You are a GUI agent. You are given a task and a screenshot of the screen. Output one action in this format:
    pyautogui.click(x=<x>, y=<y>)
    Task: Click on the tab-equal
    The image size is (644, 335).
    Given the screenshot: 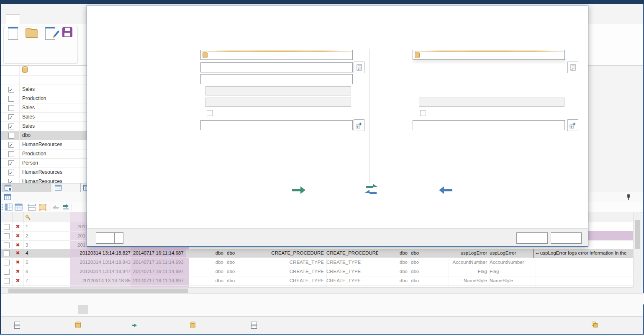 What is the action you would take?
    pyautogui.click(x=68, y=188)
    